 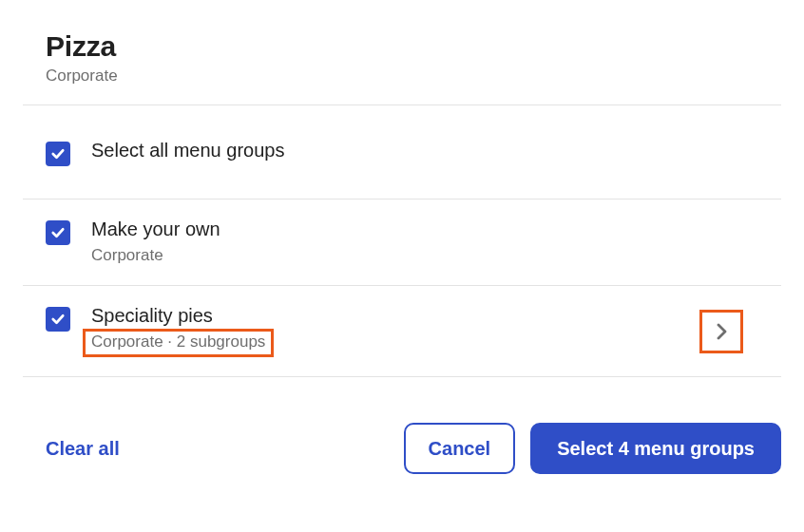 What do you see at coordinates (721, 332) in the screenshot?
I see `chevron-right-icon` at bounding box center [721, 332].